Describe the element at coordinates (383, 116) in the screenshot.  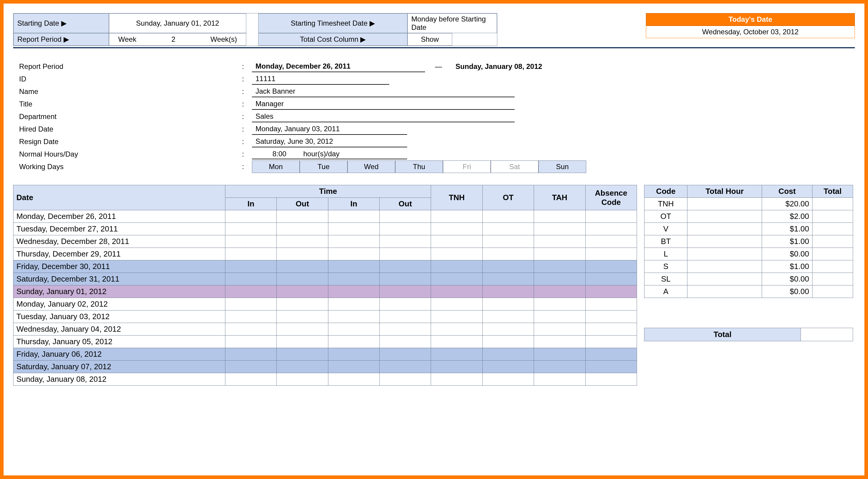
I see `department-value: Sales` at that location.